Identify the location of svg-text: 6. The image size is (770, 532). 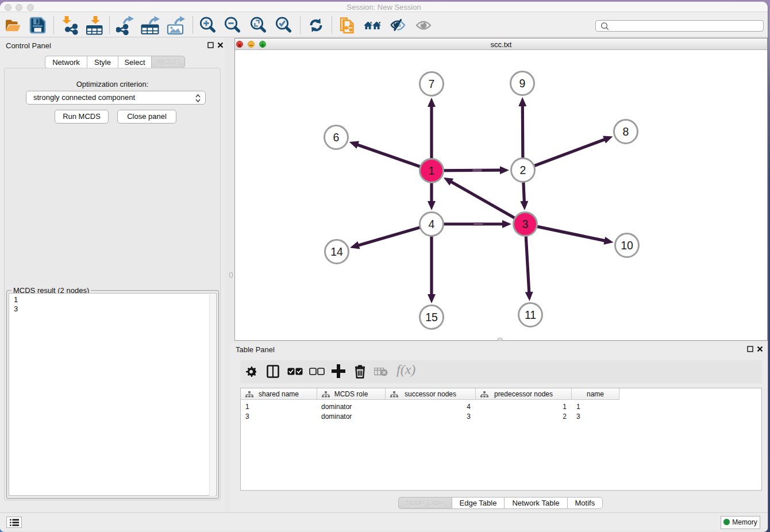
(337, 137).